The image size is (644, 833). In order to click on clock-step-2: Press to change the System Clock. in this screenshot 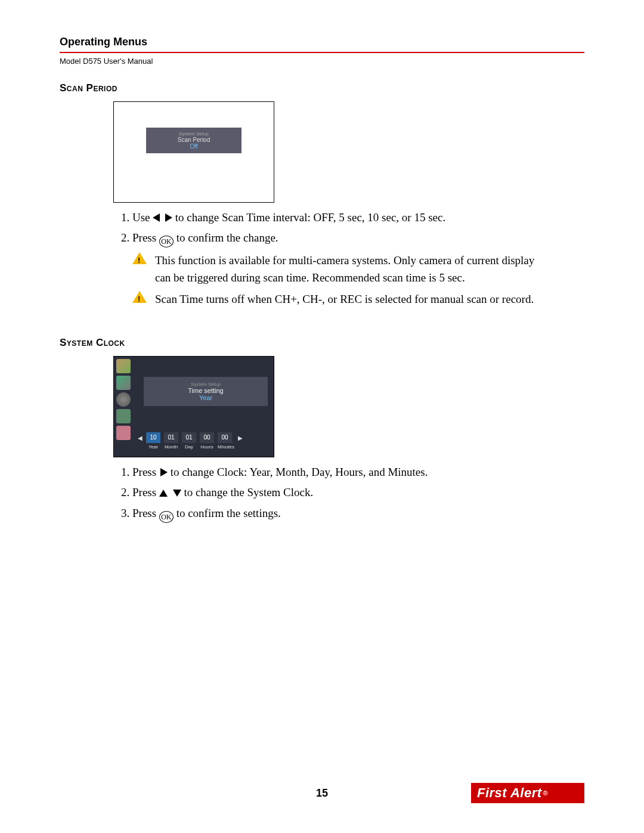, I will do `click(358, 493)`.